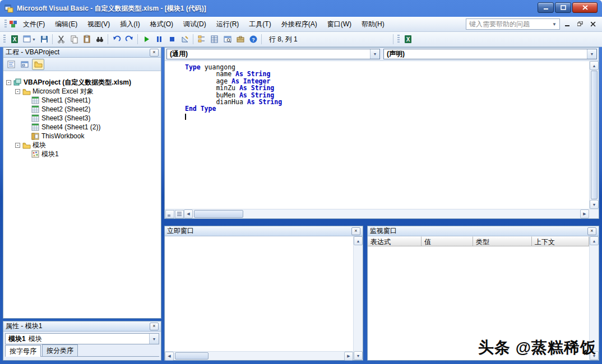 The width and height of the screenshot is (602, 364). I want to click on menu-item: 工具(T), so click(260, 25).